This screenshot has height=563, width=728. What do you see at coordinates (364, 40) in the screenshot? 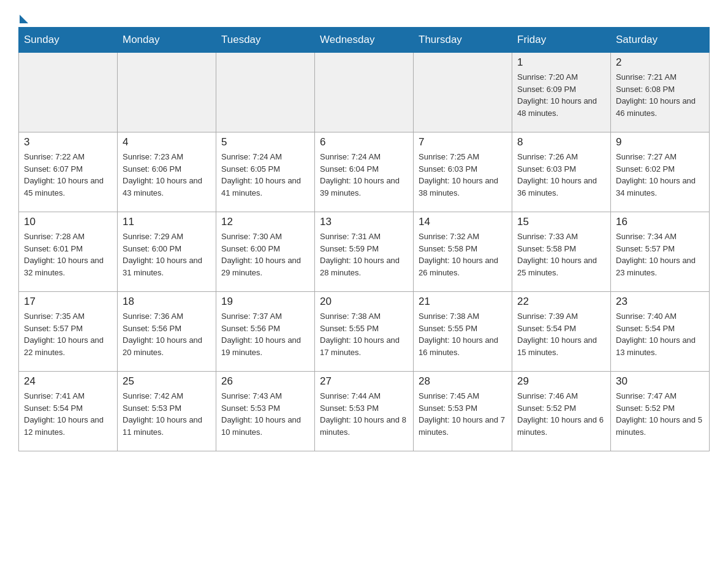
I see `weekday-header-wednesday: Wednesday` at bounding box center [364, 40].